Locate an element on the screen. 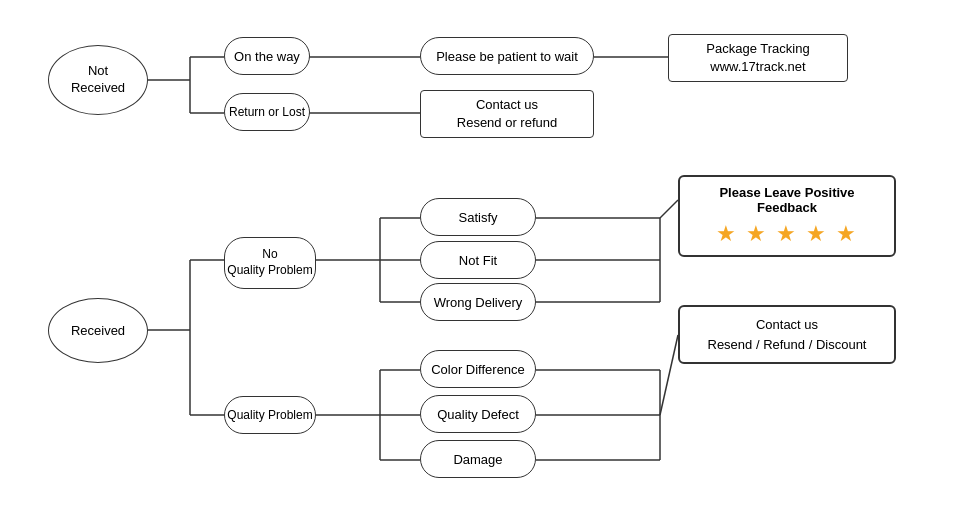  patient-wait-label: Please be patient to wait is located at coordinates (507, 56).